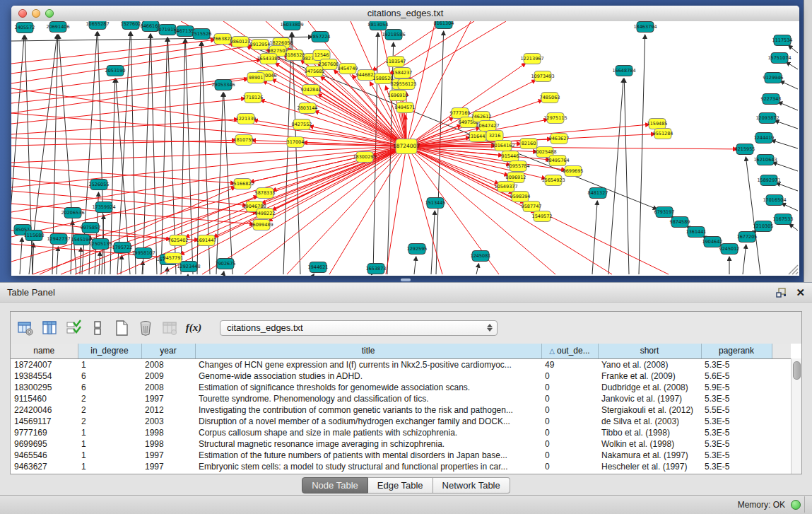 The width and height of the screenshot is (812, 514). I want to click on column-header-title: title, so click(368, 351).